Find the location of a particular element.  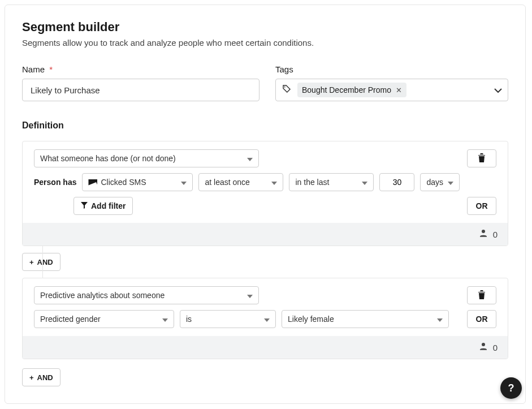

unit-select: days is located at coordinates (440, 182).